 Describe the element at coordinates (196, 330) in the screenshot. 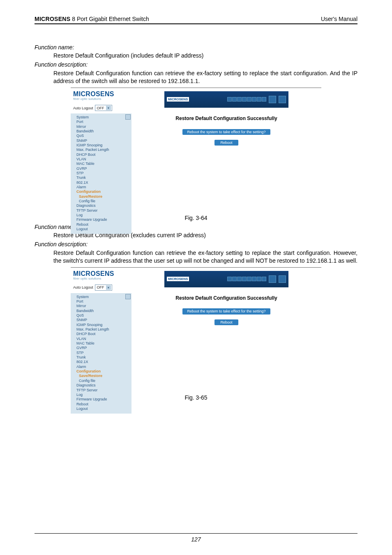

I see `screenshot-2: MICROSENS fiber optic solutions Auto Log…` at that location.